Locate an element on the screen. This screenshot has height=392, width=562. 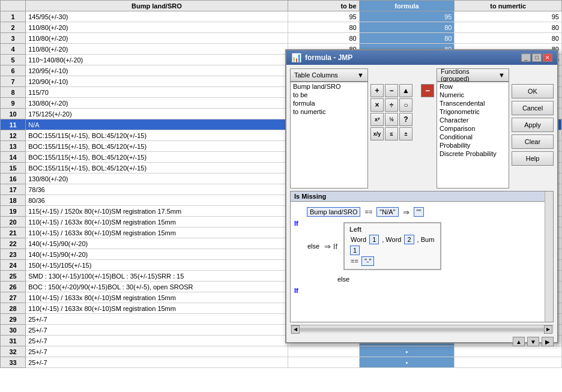
table-row: 2110/80(+/-20)808080 is located at coordinates (281, 28).